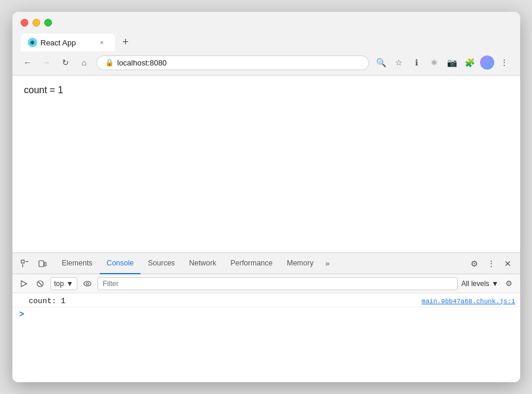 The width and height of the screenshot is (532, 394). I want to click on home-button: ⌂, so click(84, 63).